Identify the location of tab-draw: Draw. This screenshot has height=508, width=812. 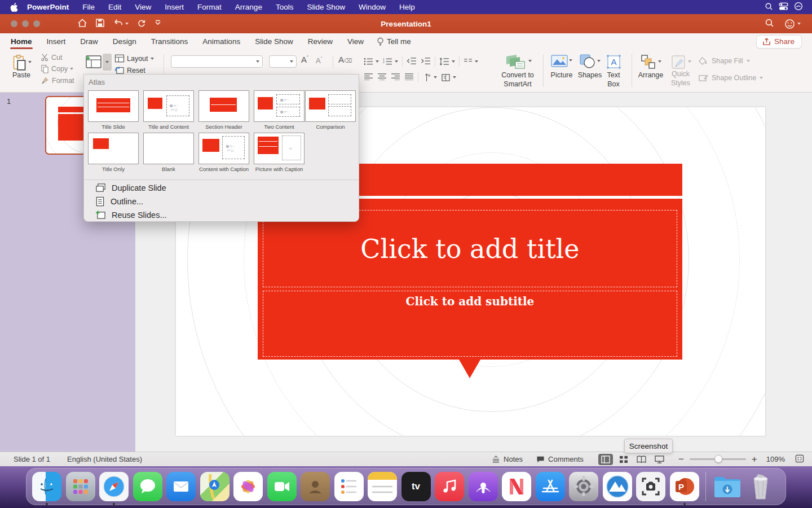
(89, 42).